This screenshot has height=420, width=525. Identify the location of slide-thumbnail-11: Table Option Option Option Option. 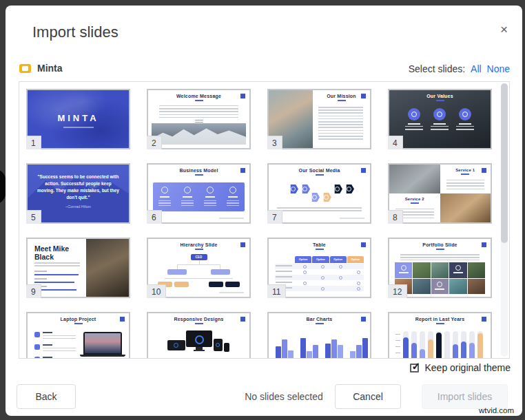
(320, 268).